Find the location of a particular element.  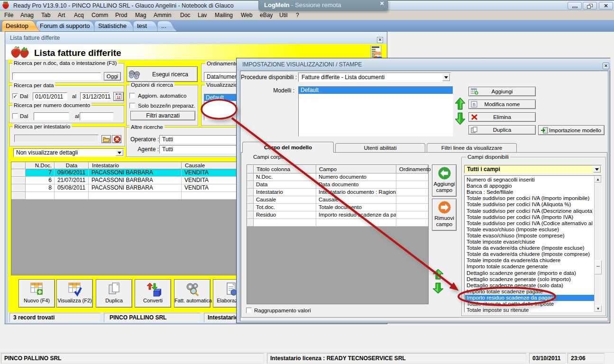

svg-text:...: ... is located at coordinates (164, 26).